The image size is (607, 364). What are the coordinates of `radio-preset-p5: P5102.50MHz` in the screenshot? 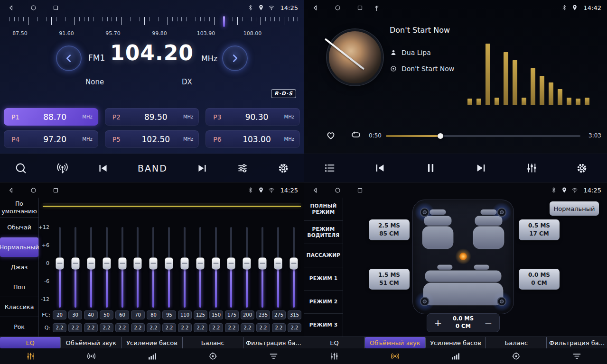 It's located at (152, 139).